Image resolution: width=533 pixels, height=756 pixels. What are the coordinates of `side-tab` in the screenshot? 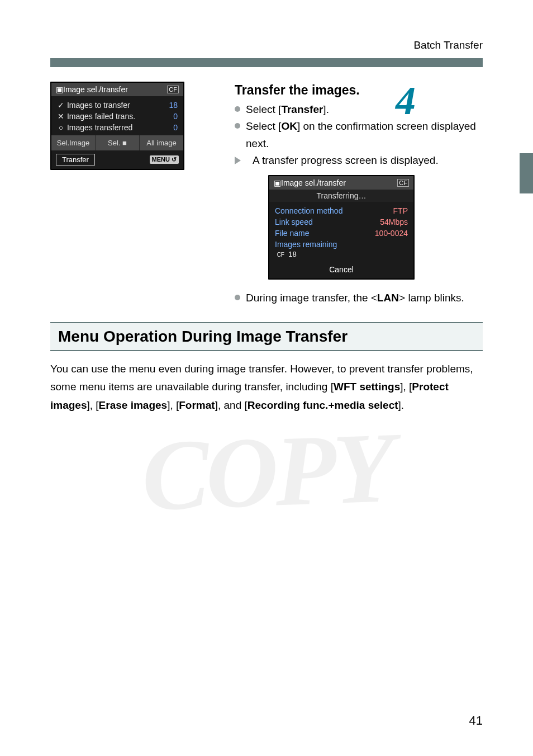 It's located at (526, 173).